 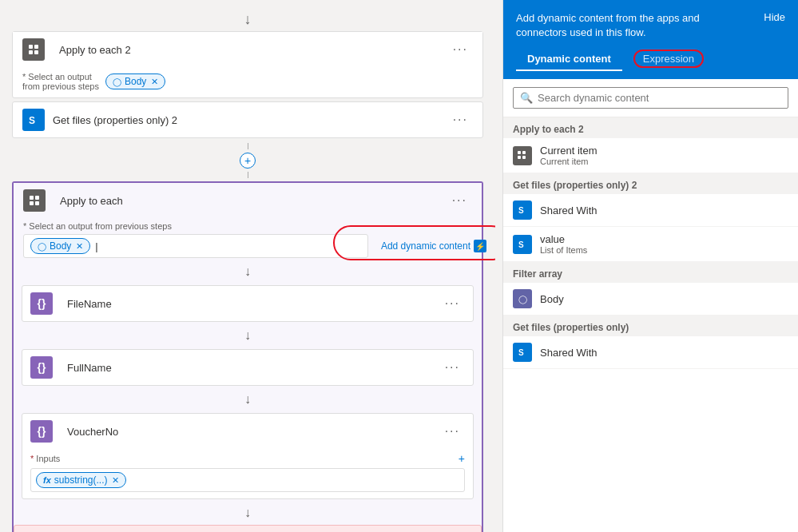 What do you see at coordinates (452, 304) in the screenshot?
I see `filename-dots: ···` at bounding box center [452, 304].